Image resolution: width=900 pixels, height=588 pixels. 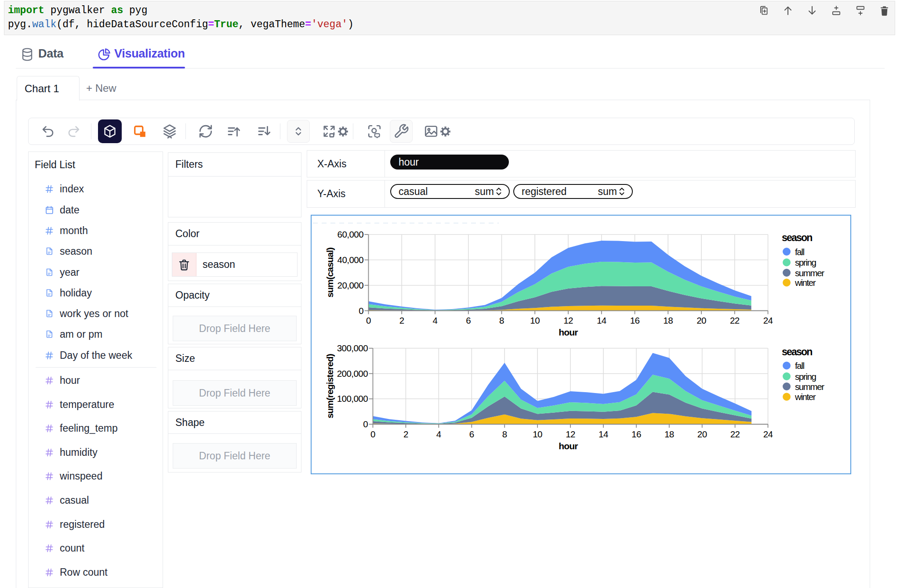 I want to click on svg-text: 100,000, so click(x=352, y=399).